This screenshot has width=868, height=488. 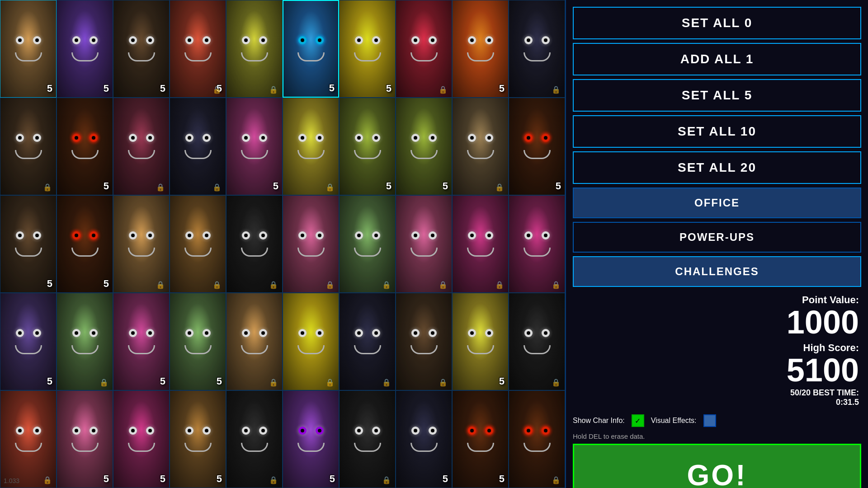 I want to click on set-all-20-button: SET ALL 20, so click(x=717, y=168).